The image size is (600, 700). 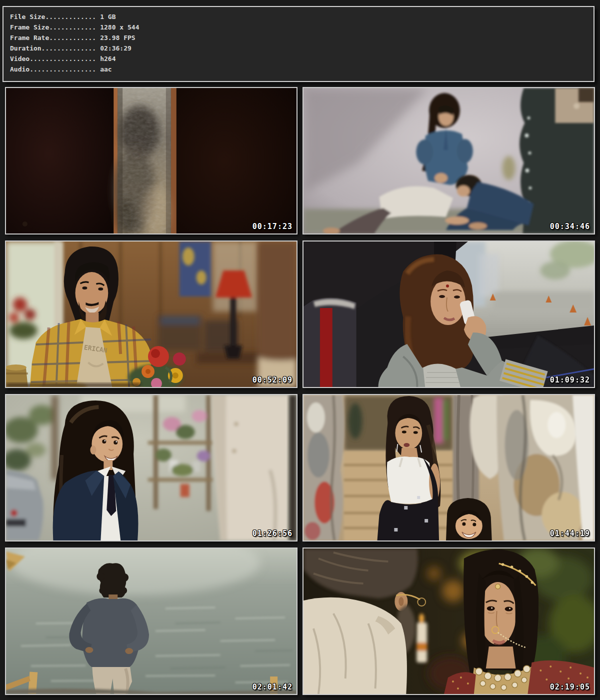 What do you see at coordinates (151, 161) in the screenshot?
I see `screenshot-thumb-1: 00:17:23` at bounding box center [151, 161].